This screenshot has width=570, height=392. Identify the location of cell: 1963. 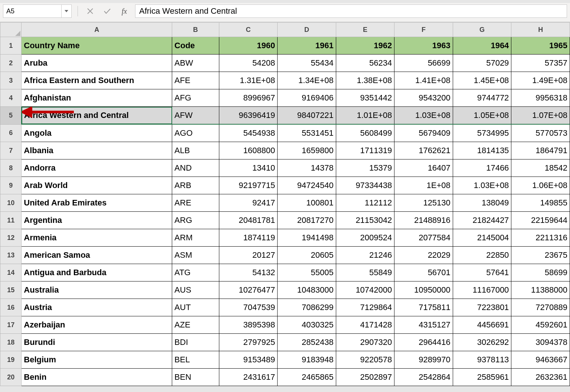
(424, 46).